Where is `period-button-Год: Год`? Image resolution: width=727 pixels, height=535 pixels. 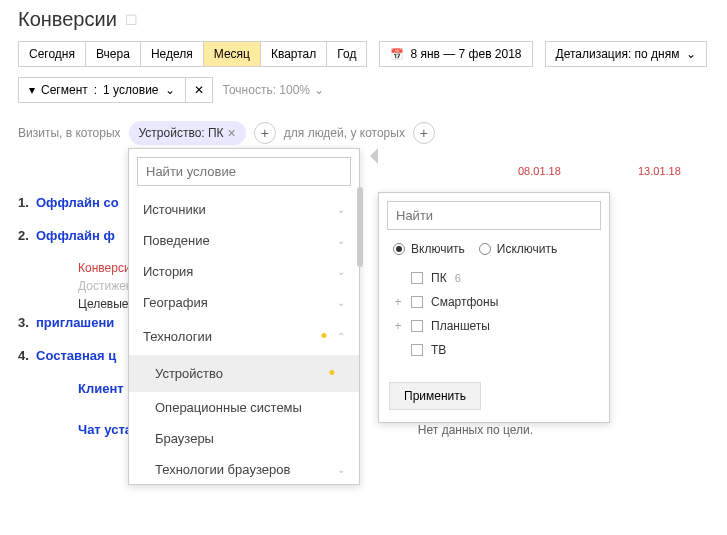 period-button-Год: Год is located at coordinates (346, 54).